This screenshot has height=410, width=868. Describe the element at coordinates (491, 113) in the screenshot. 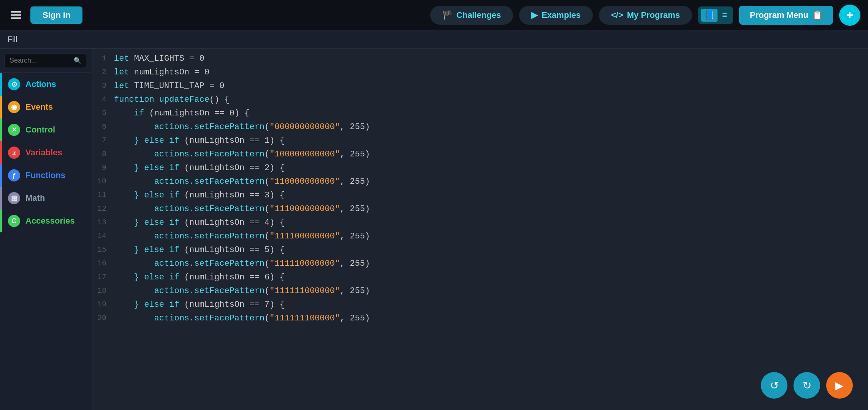

I see `line-content: if (numLightsOn == 0) {` at that location.